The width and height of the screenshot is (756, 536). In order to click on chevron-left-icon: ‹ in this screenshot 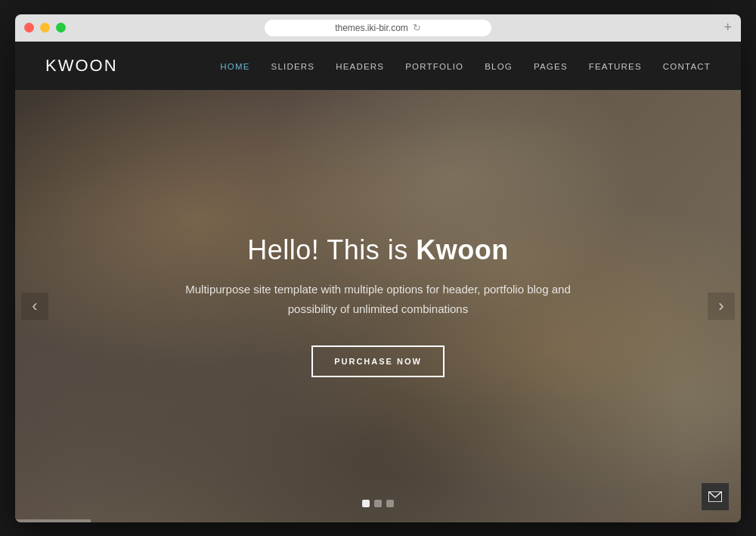, I will do `click(35, 306)`.